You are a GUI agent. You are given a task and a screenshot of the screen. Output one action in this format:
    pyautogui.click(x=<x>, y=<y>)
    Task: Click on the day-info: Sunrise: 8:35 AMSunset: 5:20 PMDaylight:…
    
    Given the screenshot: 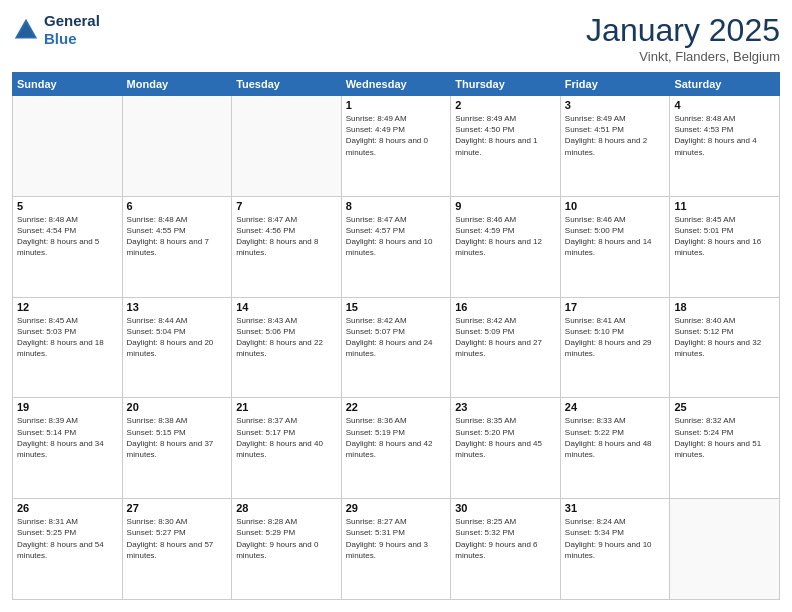 What is the action you would take?
    pyautogui.click(x=506, y=438)
    